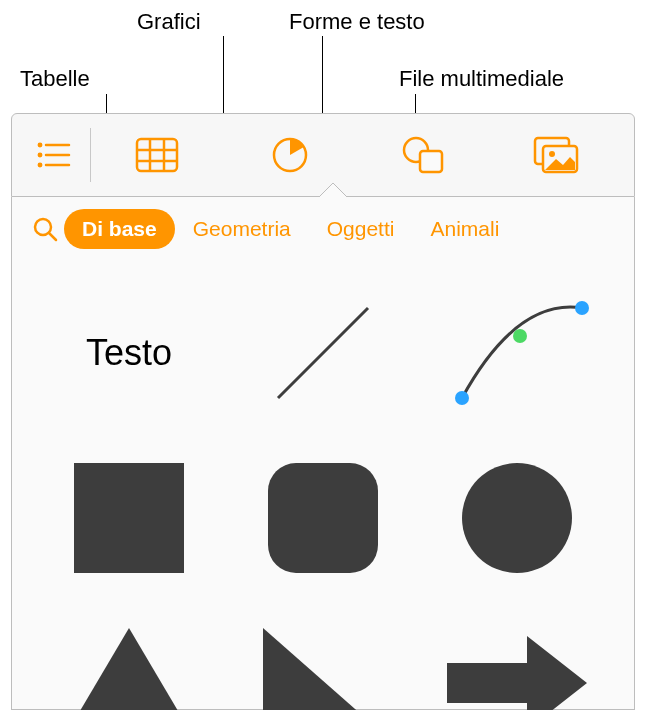 This screenshot has height=710, width=646. Describe the element at coordinates (129, 658) in the screenshot. I see `shape-triangle` at that location.